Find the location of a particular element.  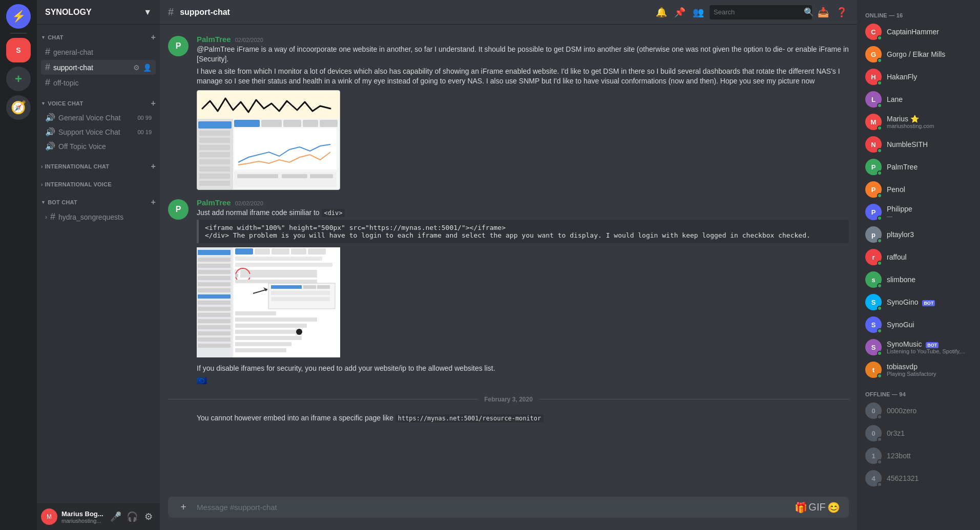

member-numblesith: N NumbleSITH is located at coordinates (919, 144).